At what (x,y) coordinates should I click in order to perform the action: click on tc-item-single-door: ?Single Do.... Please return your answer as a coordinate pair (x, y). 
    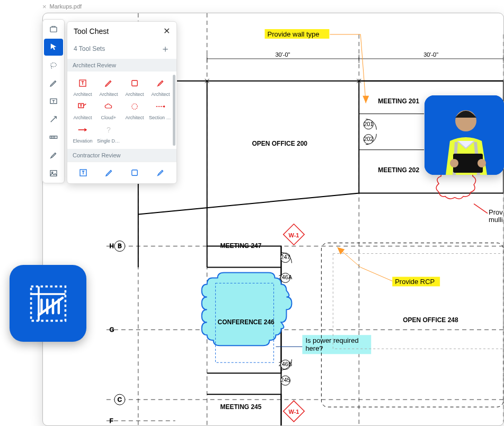
    Looking at the image, I should click on (109, 134).